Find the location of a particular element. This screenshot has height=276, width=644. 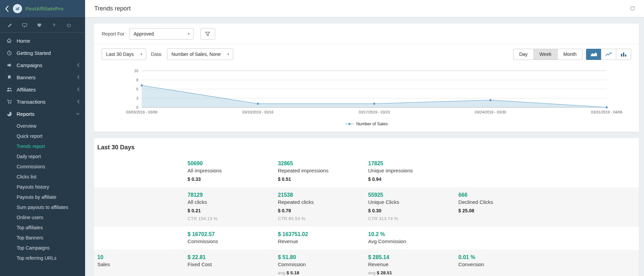

sidebar-item-campaigns: Campaigns is located at coordinates (43, 65).